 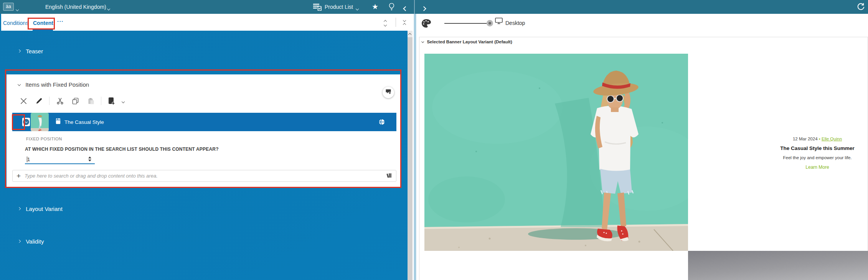 I want to click on banner-title: The Casual Style this Summer, so click(x=799, y=148).